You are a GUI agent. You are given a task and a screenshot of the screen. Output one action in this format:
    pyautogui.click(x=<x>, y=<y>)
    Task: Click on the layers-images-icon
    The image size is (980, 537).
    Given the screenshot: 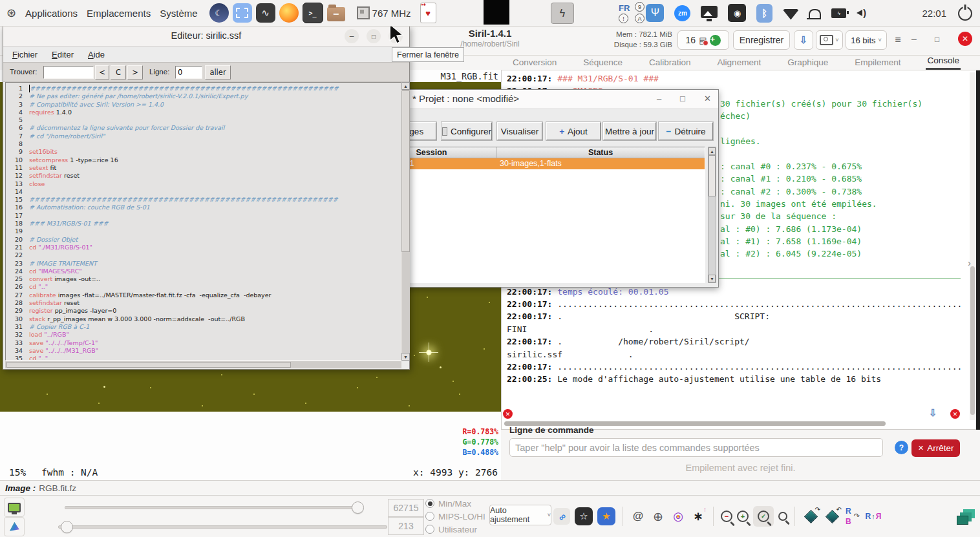 What is the action you would take?
    pyautogui.click(x=966, y=516)
    